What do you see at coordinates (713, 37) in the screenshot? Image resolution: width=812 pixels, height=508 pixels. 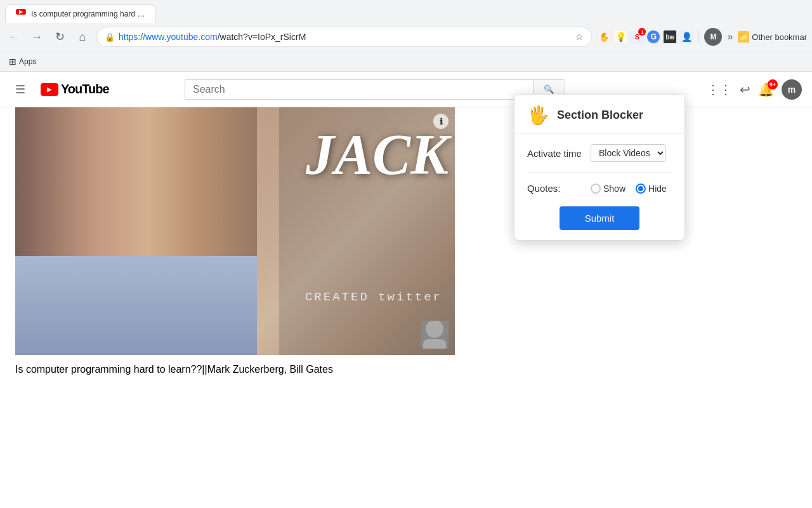 I see `extension-avatar-m: M` at bounding box center [713, 37].